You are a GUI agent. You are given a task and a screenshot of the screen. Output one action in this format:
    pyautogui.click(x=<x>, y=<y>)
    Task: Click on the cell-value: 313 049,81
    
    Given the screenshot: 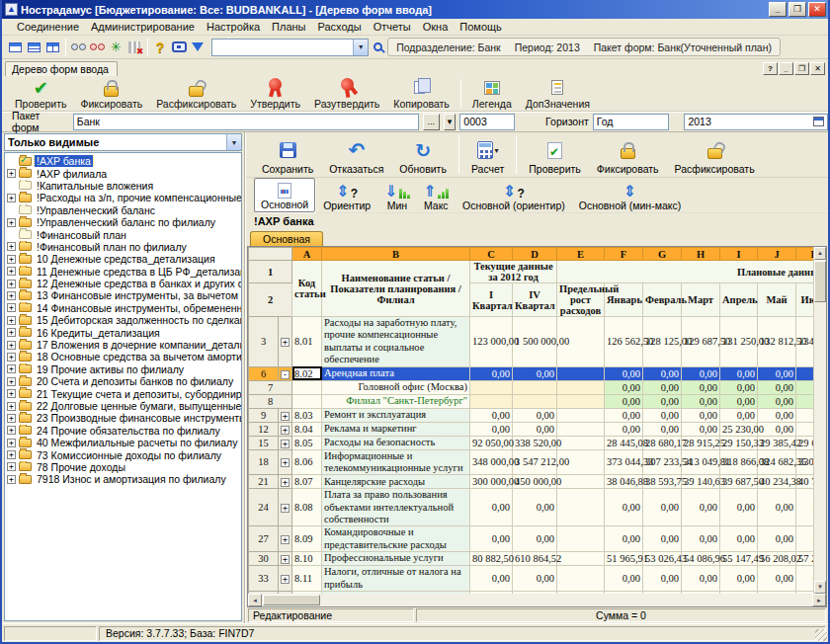 What is the action you would take?
    pyautogui.click(x=702, y=462)
    